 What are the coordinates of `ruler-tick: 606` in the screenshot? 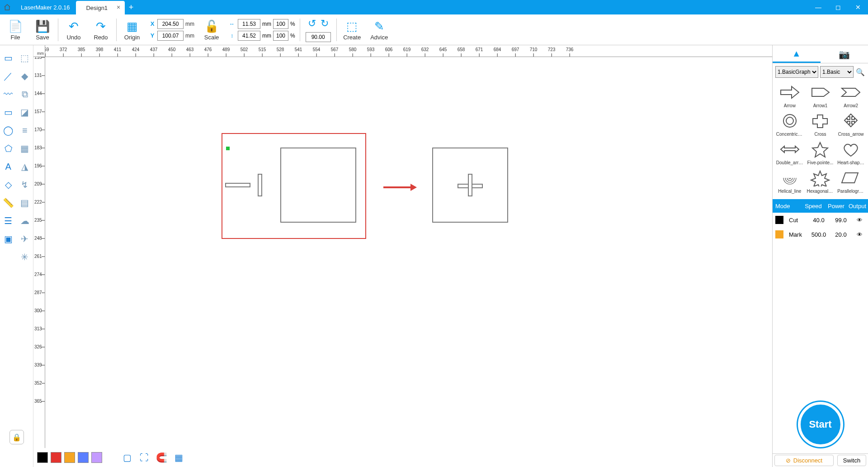 It's located at (389, 50).